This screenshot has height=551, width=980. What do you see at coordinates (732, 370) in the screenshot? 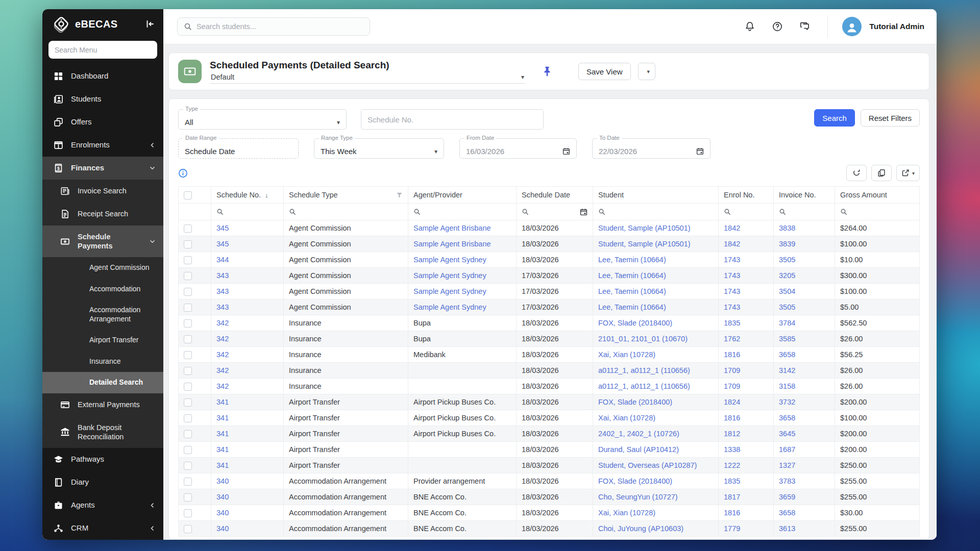
I see `enrol-no-link: 1709` at bounding box center [732, 370].